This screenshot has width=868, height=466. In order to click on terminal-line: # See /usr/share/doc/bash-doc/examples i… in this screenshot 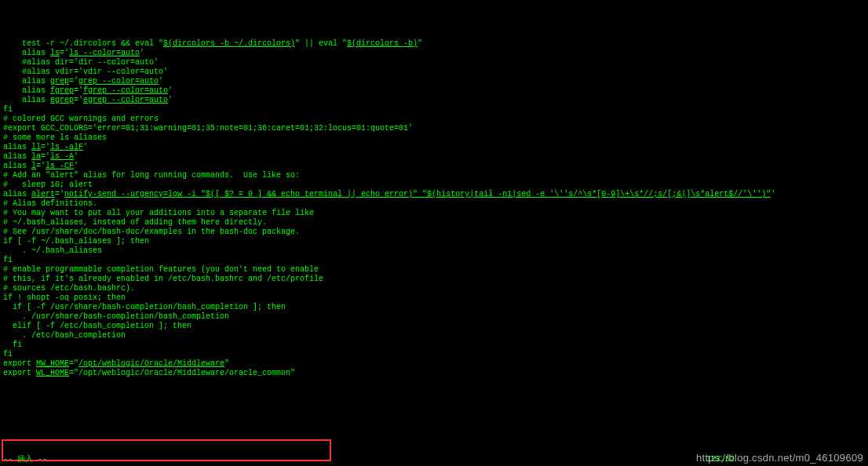, I will do `click(434, 232)`.